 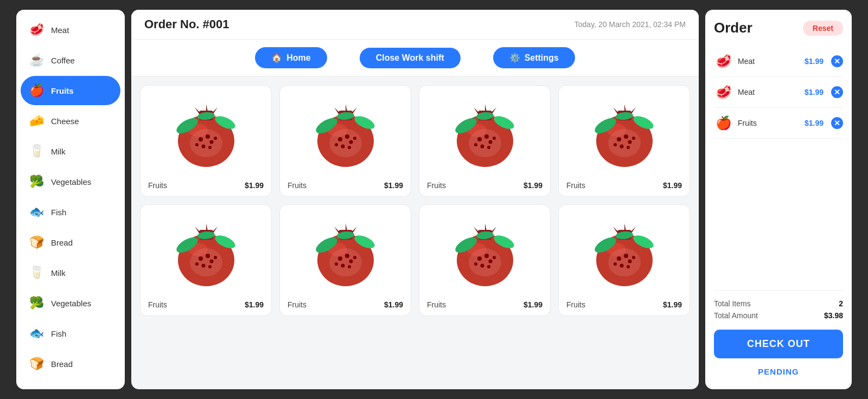 I want to click on product-price-p8: $1.99, so click(x=673, y=305).